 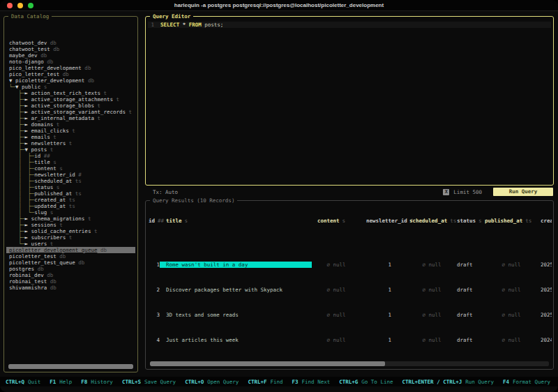 What do you see at coordinates (511, 220) in the screenshot?
I see `column-header: published_atts` at bounding box center [511, 220].